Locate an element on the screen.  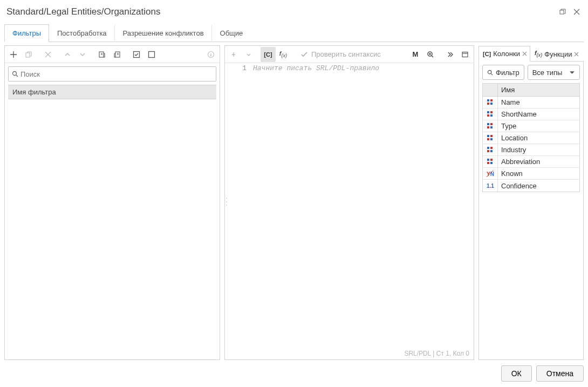
split-handle-icon is located at coordinates (223, 203).